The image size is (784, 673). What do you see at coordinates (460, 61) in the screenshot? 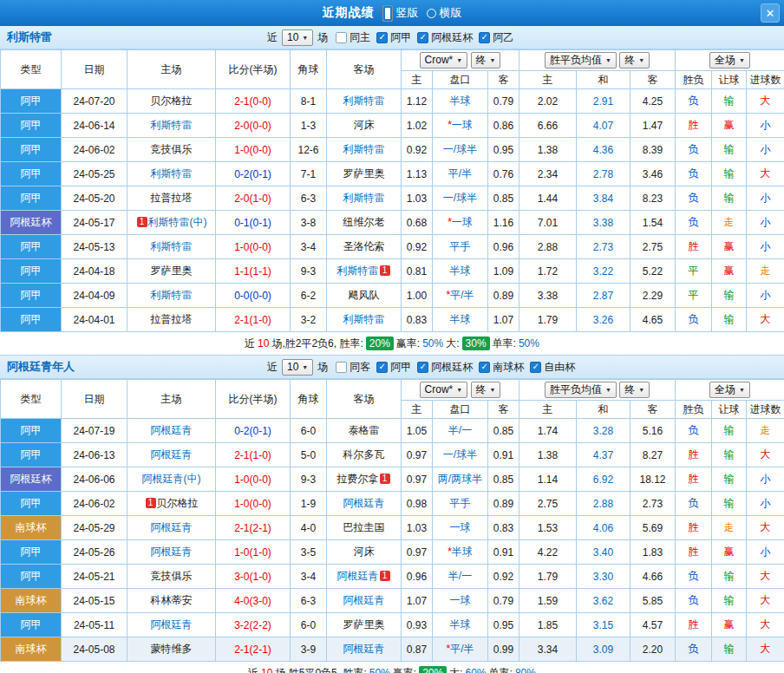
I see `chevron-down-icon: ▼` at bounding box center [460, 61].